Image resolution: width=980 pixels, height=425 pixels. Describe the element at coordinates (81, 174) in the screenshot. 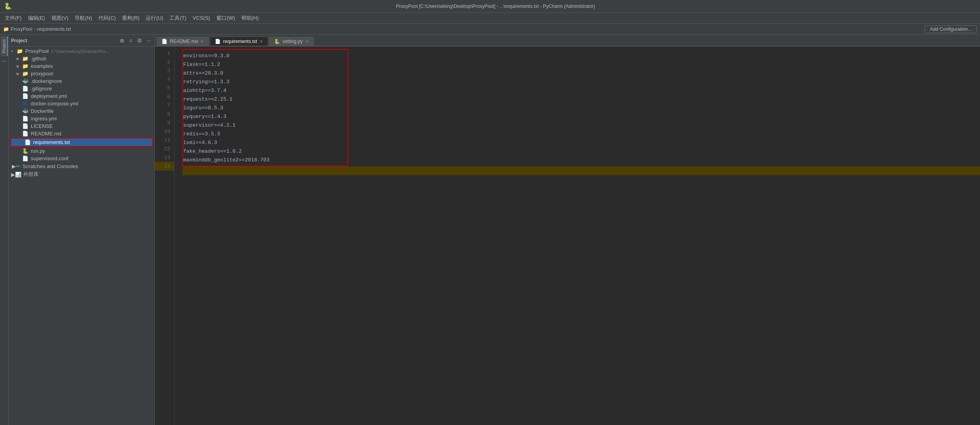

I see `external-library: ▶ 📊 外部库` at that location.